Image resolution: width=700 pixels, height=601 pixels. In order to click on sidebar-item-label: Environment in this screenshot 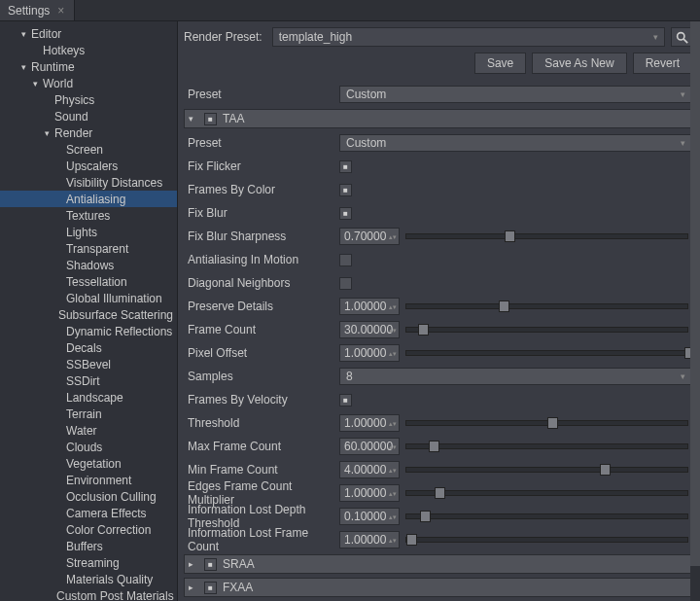, I will do `click(99, 480)`.